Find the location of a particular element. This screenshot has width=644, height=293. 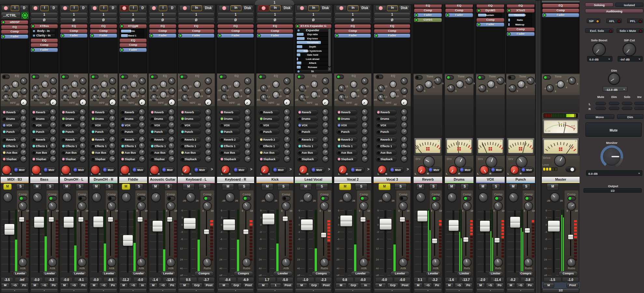

svg-text: K-14 is located at coordinates (548, 131).